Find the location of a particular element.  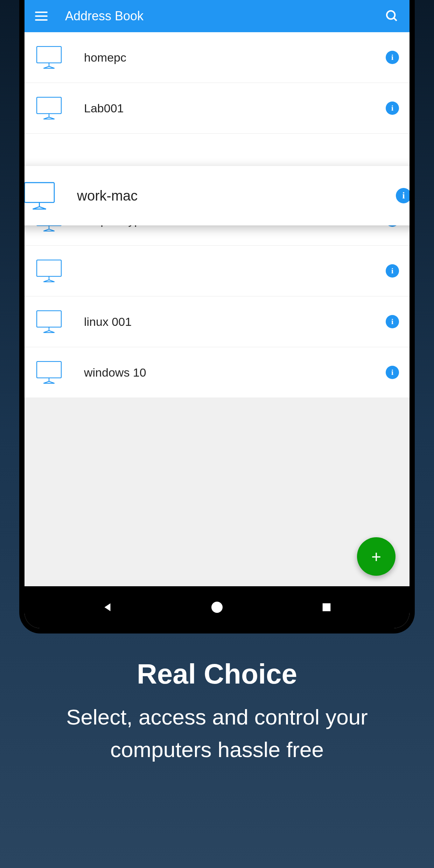

computer-name: Lab001 is located at coordinates (235, 108).